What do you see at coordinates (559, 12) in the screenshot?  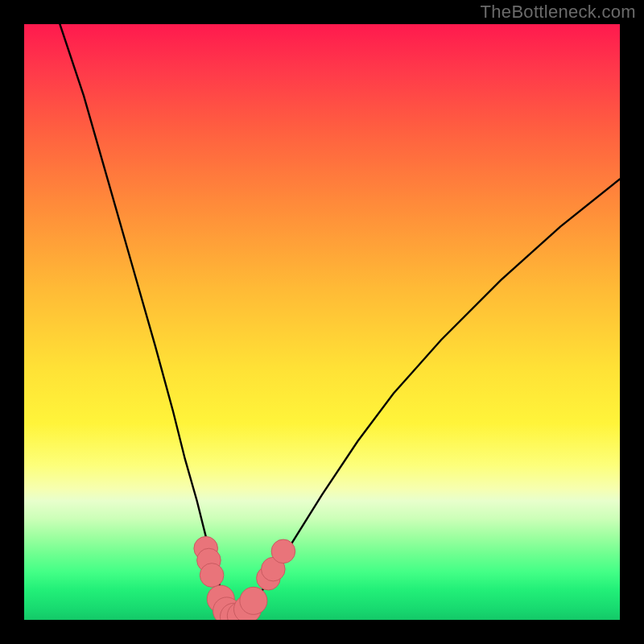 I see `watermark-text: TheBottleneck.com` at bounding box center [559, 12].